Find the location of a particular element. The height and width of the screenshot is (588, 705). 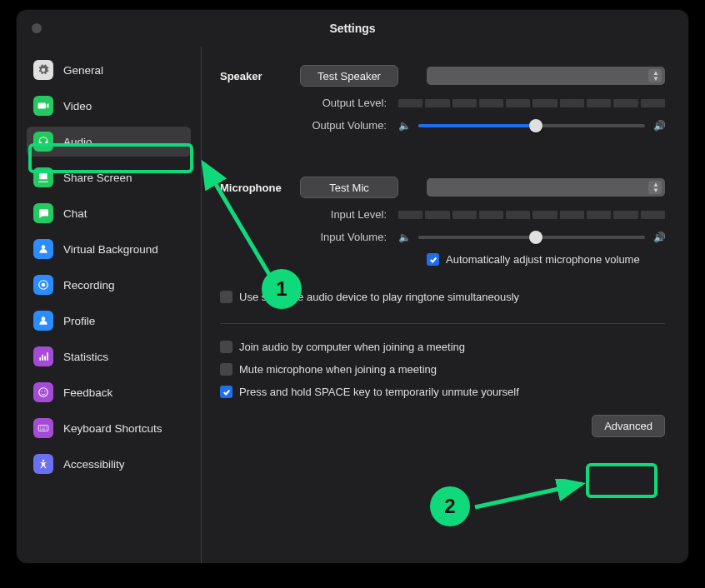

close-dot is located at coordinates (37, 28).